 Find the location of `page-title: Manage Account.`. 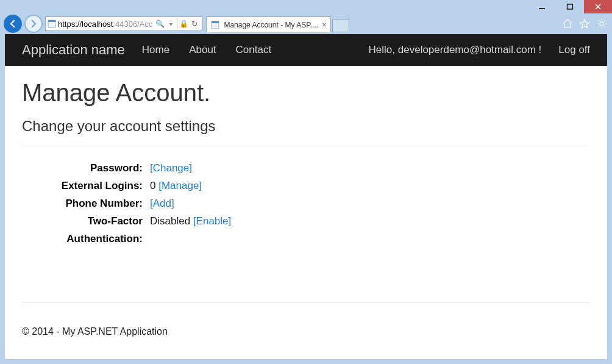

page-title: Manage Account. is located at coordinates (306, 93).